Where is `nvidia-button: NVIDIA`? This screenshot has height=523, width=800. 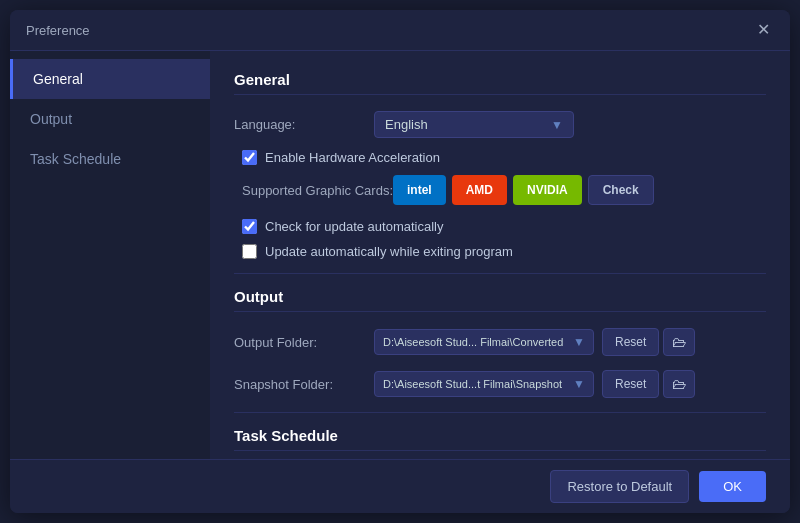
nvidia-button: NVIDIA is located at coordinates (548, 190).